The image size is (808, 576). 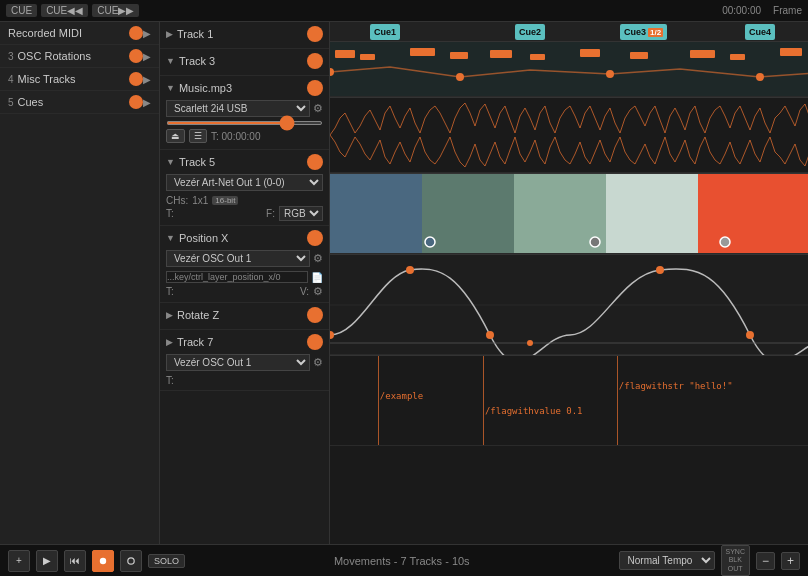 I want to click on track-7-arrow: ▶, so click(x=170, y=342).